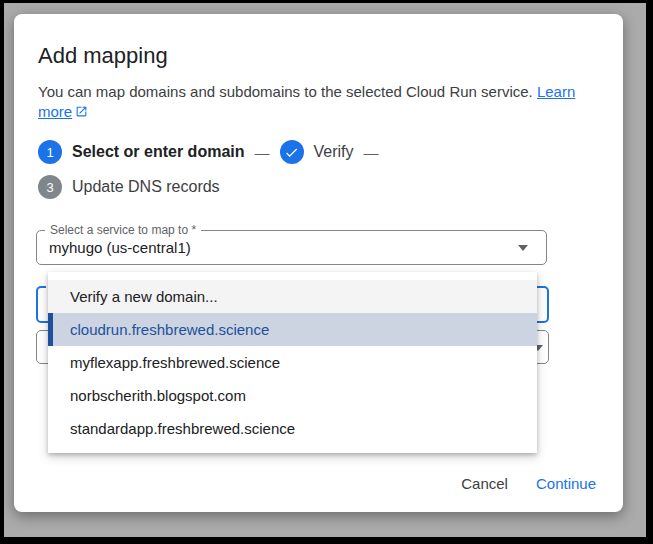 The width and height of the screenshot is (653, 544). Describe the element at coordinates (484, 484) in the screenshot. I see `cancel-button: Cancel` at that location.